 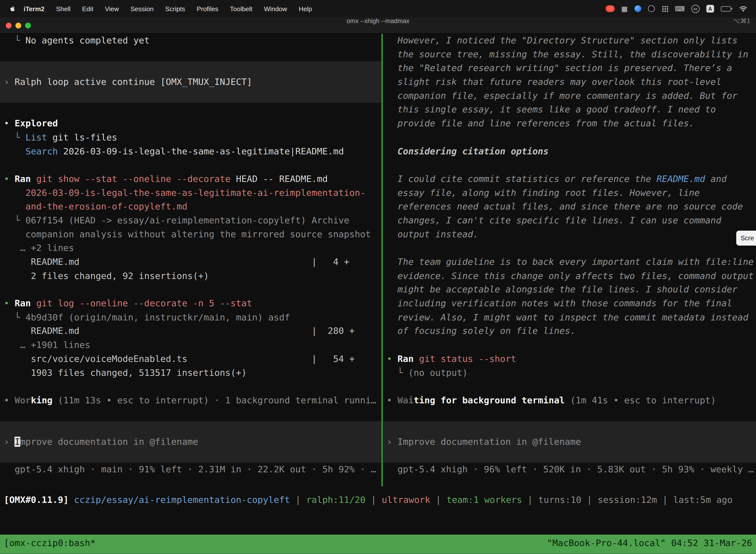 What do you see at coordinates (378, 544) in the screenshot?
I see `tmux-status-bar: [omx-cczip0:bash* "MacBook-Pro-44.local"…` at bounding box center [378, 544].